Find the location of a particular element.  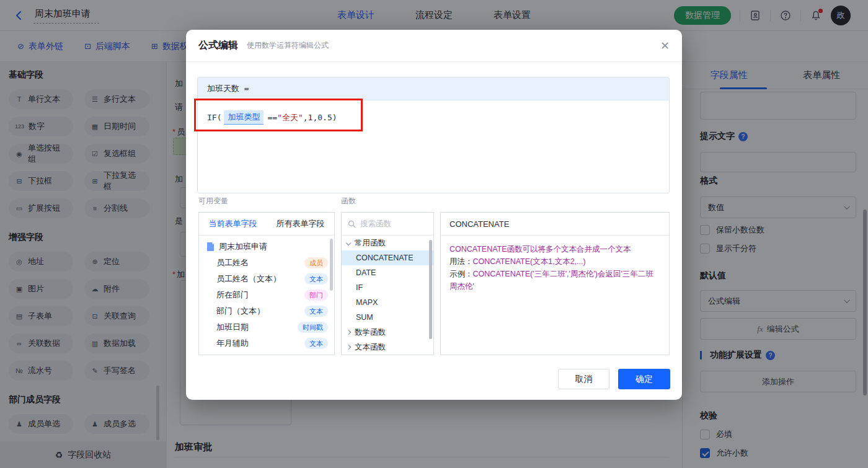

variables-label: 可用变量 is located at coordinates (213, 201).